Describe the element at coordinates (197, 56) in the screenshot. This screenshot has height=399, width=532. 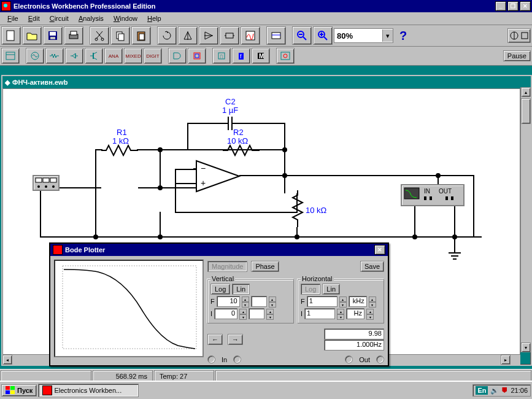
I see `bin-digital` at that location.